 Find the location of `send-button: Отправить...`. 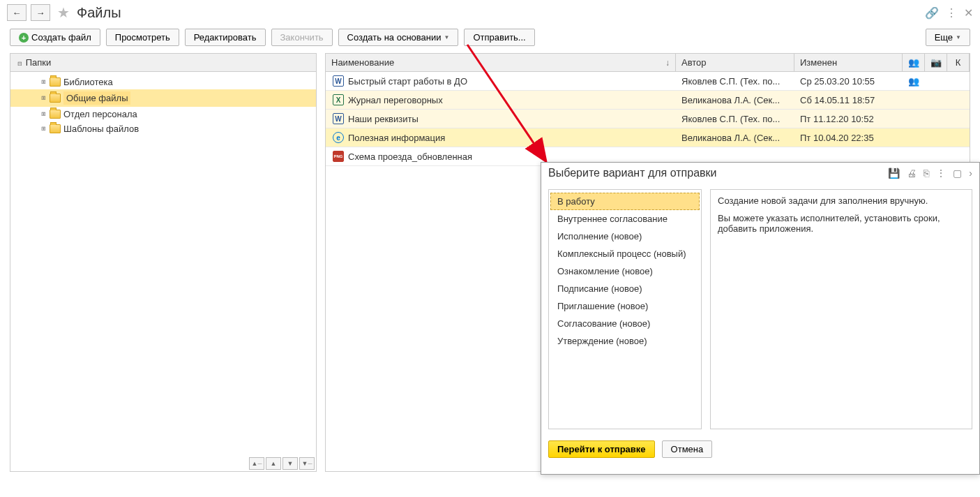

send-button: Отправить... is located at coordinates (499, 38).